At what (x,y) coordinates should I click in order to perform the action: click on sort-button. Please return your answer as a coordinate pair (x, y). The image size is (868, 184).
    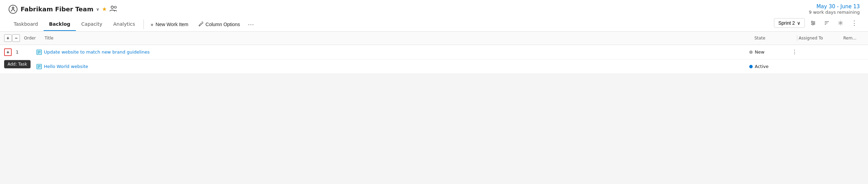
    Looking at the image, I should click on (827, 23).